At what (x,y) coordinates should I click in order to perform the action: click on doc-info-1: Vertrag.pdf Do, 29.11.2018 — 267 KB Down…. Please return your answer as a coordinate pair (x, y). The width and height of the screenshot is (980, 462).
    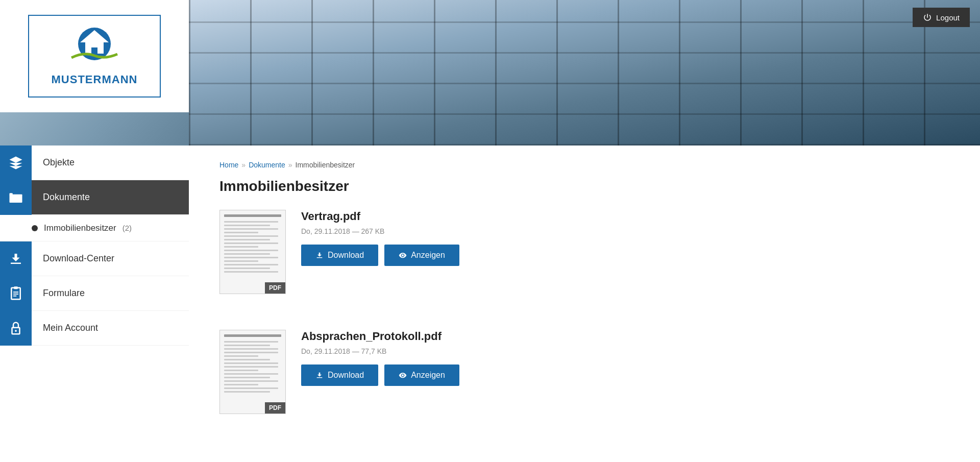
    Looking at the image, I should click on (625, 238).